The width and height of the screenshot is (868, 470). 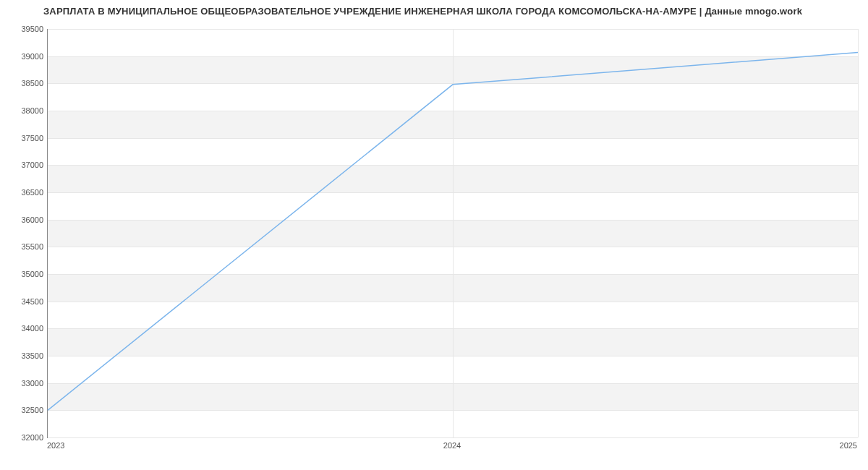 I want to click on y-tick-label: 36500, so click(x=23, y=192).